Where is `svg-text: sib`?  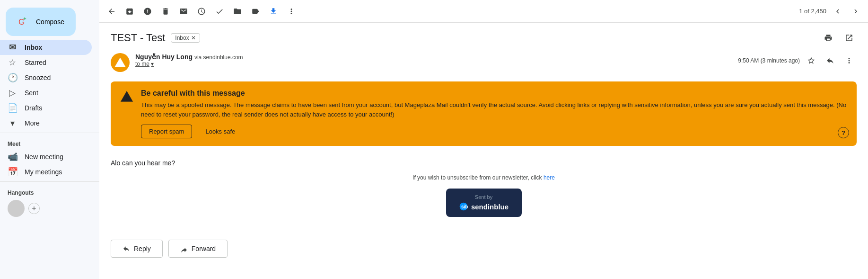
svg-text: sib is located at coordinates (465, 207).